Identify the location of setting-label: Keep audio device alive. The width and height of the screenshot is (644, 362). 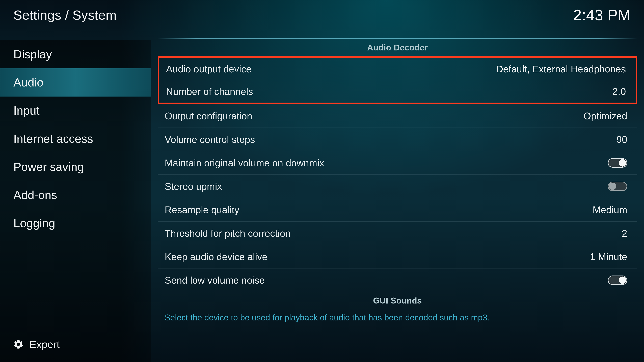
(216, 257).